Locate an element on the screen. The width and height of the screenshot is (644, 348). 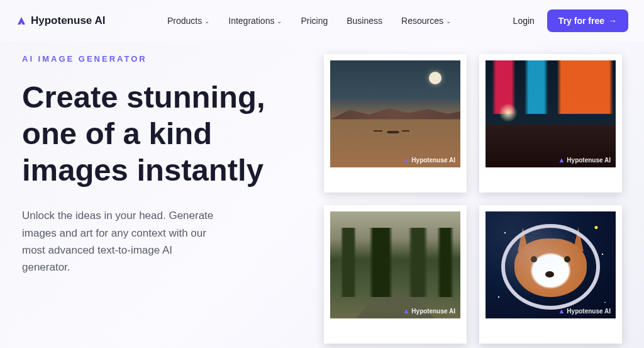
mountain-shape is located at coordinates (395, 112).